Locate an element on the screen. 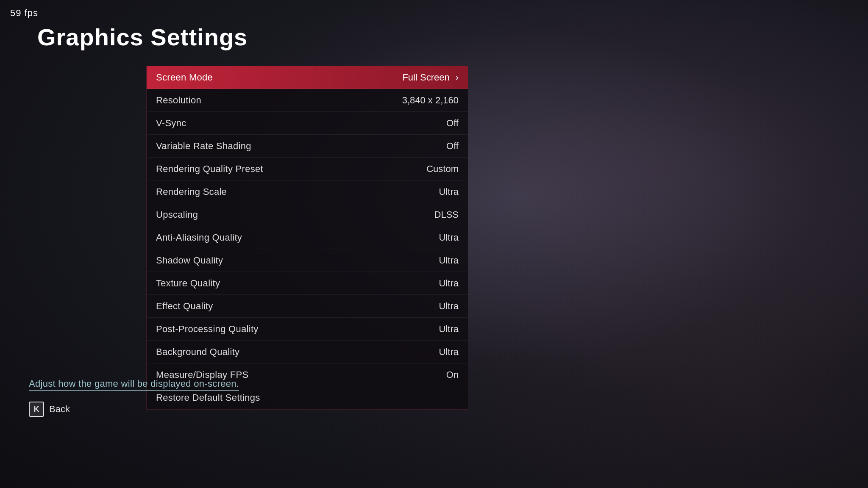 This screenshot has width=868, height=488. setting-value-rendering-scale: Ultra is located at coordinates (449, 192).